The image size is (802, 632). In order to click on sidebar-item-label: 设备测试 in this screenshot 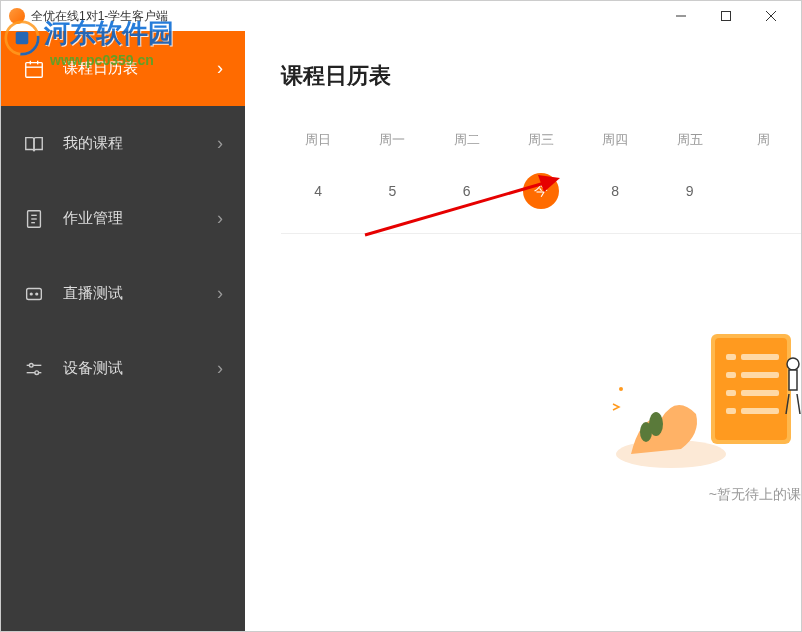, I will do `click(140, 368)`.